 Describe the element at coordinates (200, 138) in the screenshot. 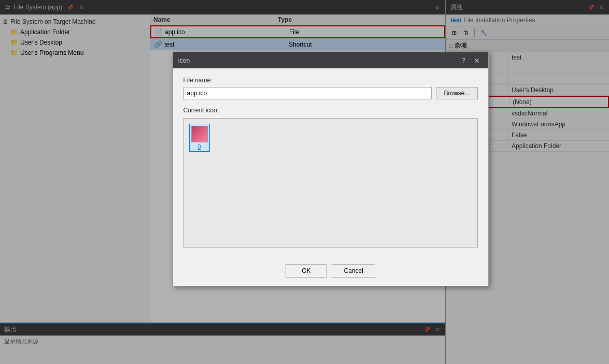

I see `icon-preview-item-0: 0` at that location.